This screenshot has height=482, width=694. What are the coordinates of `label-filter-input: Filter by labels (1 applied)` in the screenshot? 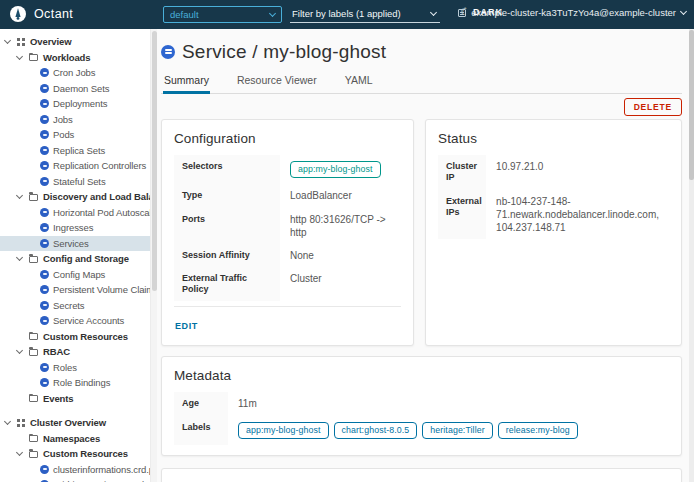 It's located at (365, 14).